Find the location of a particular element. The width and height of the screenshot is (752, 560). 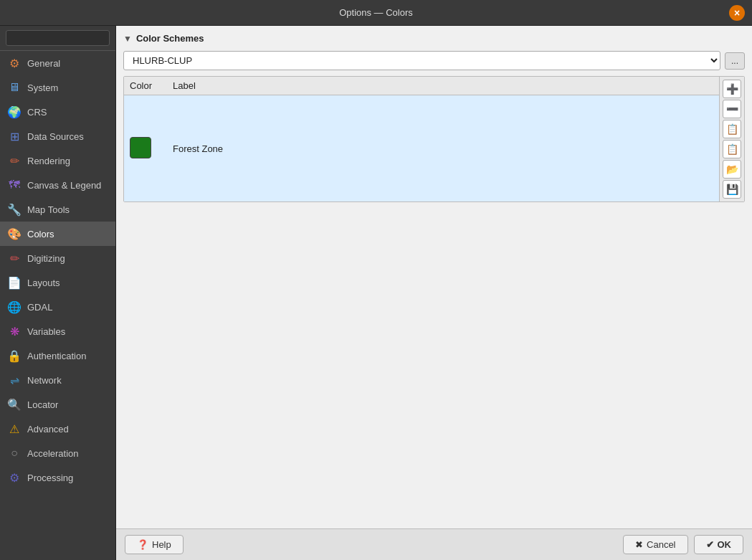

sidebar-label-processing: Processing is located at coordinates (50, 478).